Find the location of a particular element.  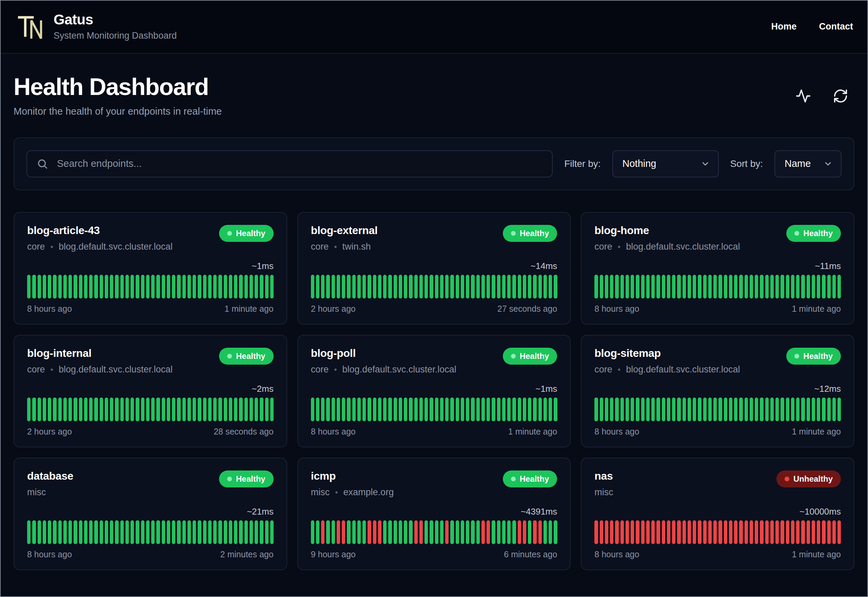

endpoint-card: nas misc Unhealthy ~10000ms 8 hours ago … is located at coordinates (718, 514).